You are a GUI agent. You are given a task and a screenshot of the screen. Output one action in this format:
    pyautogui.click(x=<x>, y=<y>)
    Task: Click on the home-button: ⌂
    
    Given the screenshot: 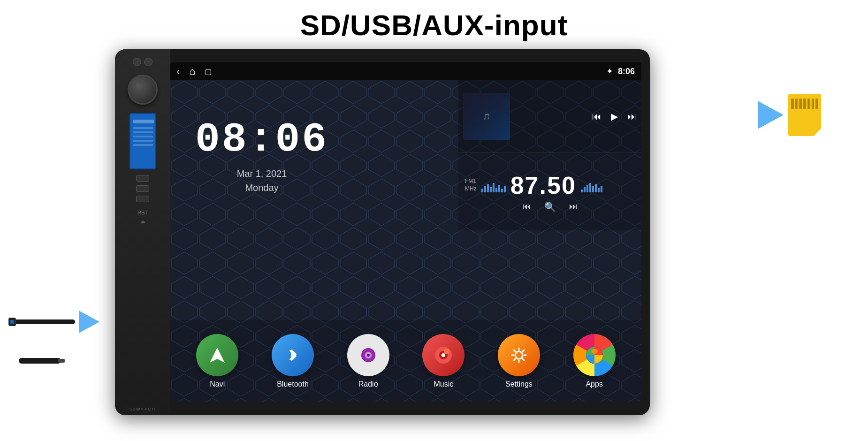 What is the action you would take?
    pyautogui.click(x=192, y=71)
    